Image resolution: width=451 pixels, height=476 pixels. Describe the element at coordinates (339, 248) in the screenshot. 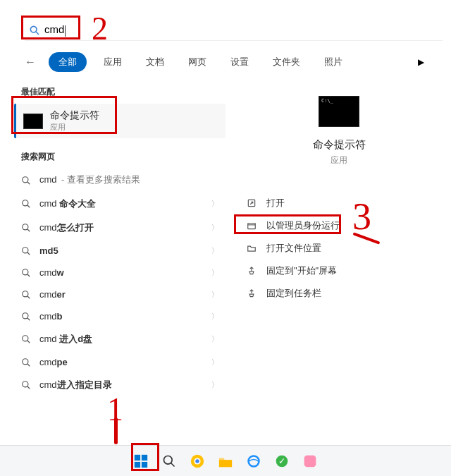

I see `actions-list: 打开以管理员身份运行打开文件位置固定到"开始"屏幕固定到任务栏` at that location.